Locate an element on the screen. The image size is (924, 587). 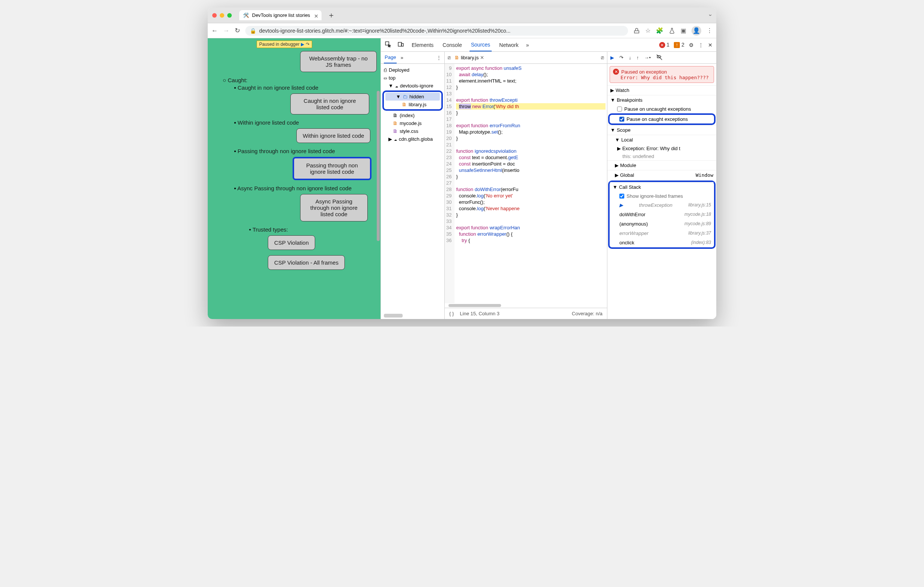
show-ignore-listed-checkbox: Show ignore-listed frames is located at coordinates (662, 196).